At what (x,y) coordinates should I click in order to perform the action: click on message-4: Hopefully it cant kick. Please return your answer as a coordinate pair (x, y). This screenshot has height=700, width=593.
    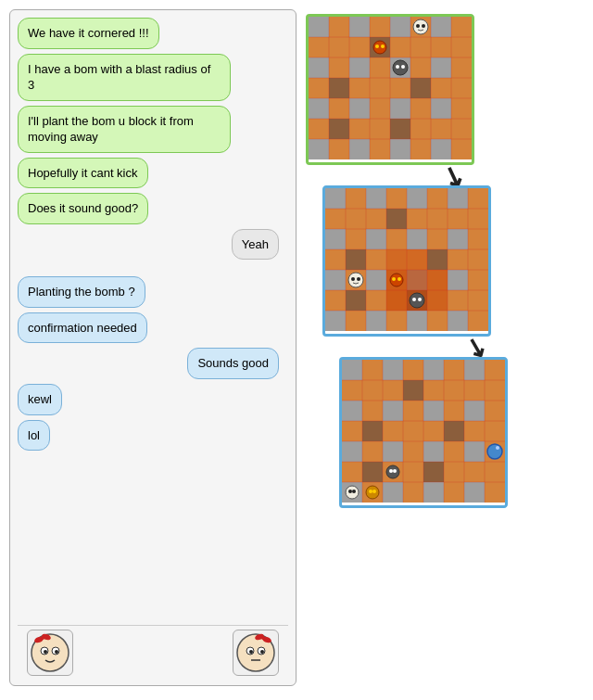
    Looking at the image, I should click on (83, 173).